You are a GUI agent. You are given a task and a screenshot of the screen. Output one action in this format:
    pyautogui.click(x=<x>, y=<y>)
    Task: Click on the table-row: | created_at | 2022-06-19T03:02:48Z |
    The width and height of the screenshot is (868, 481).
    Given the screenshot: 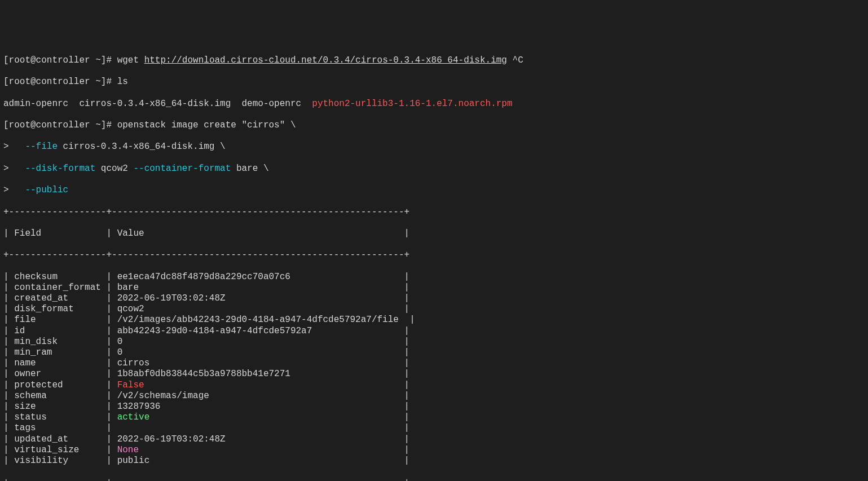 What is the action you would take?
    pyautogui.click(x=435, y=299)
    